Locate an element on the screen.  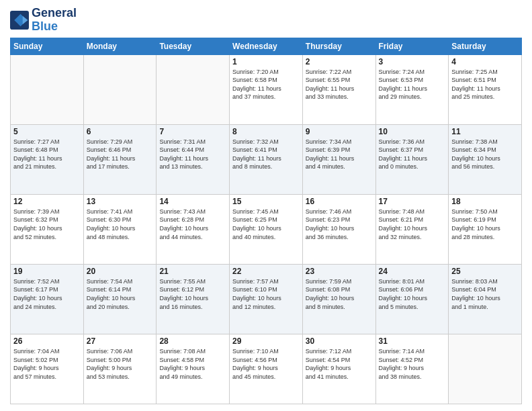
table-row: 8Sunrise: 7:32 AM Sunset: 6:41 PM Daylig… is located at coordinates (266, 159).